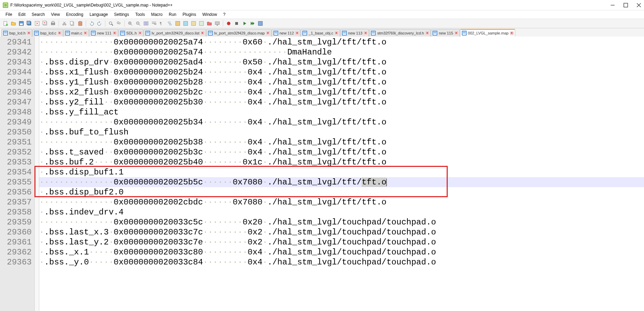  Describe the element at coordinates (209, 23) in the screenshot. I see `folder-workspace-icon` at that location.